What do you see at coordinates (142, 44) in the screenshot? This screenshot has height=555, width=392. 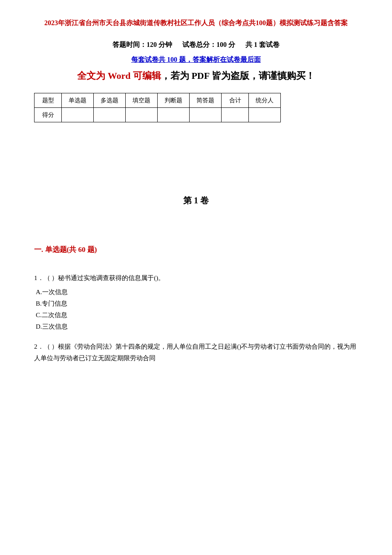 I see `time-label: 答题时间：120 分钟` at bounding box center [142, 44].